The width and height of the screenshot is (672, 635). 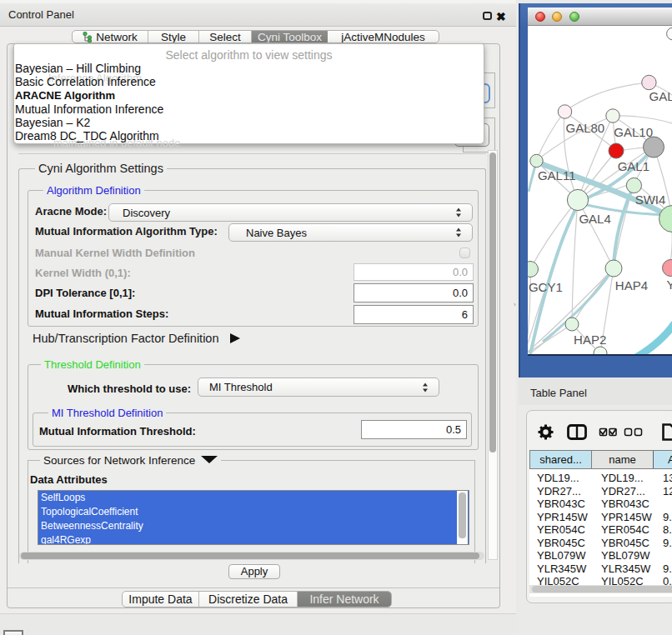 What do you see at coordinates (590, 340) in the screenshot?
I see `svg-text: HAP2` at bounding box center [590, 340].